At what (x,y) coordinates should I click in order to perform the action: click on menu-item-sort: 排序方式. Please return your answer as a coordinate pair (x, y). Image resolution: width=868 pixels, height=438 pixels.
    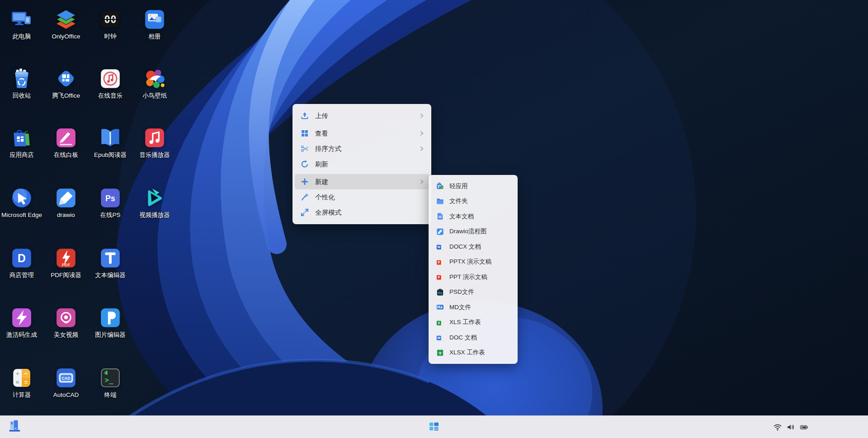
    Looking at the image, I should click on (362, 149).